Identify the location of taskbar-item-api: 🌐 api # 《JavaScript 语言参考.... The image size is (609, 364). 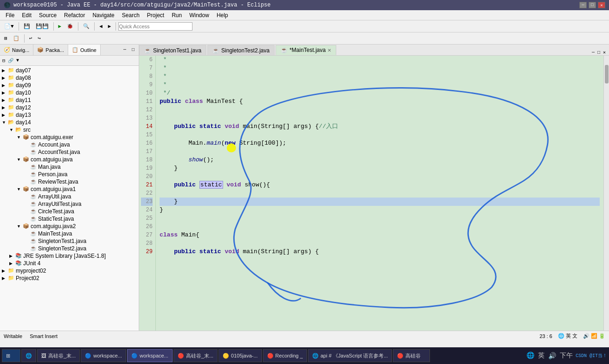
(350, 356).